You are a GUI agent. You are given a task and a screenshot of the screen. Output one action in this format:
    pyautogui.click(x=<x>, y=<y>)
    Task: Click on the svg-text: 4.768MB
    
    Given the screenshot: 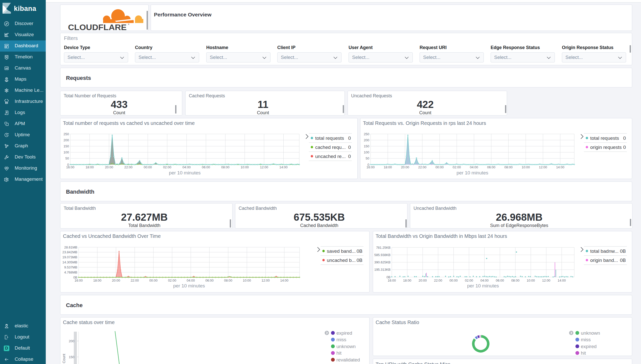 What is the action you would take?
    pyautogui.click(x=71, y=272)
    